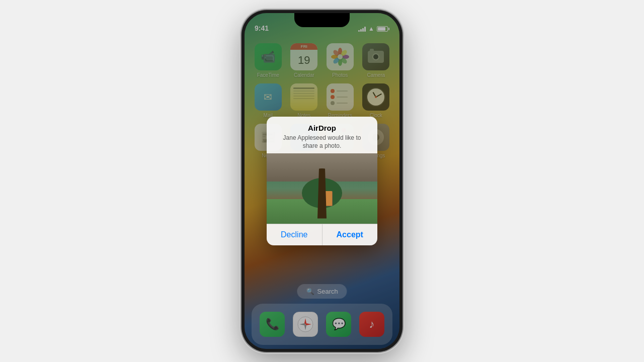 This screenshot has width=644, height=362. I want to click on airdrop-accept-button: Accept, so click(350, 235).